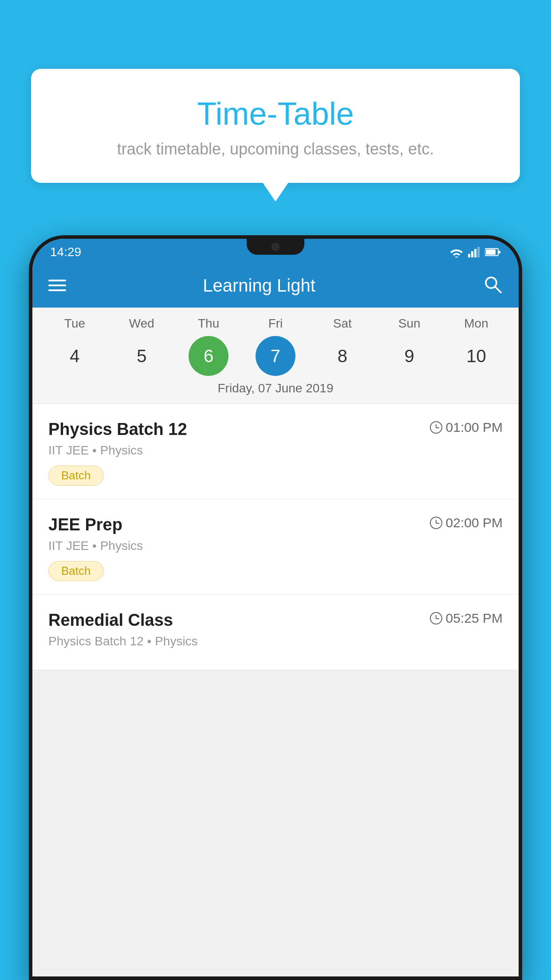 Image resolution: width=551 pixels, height=980 pixels. Describe the element at coordinates (276, 247) in the screenshot. I see `notch` at that location.